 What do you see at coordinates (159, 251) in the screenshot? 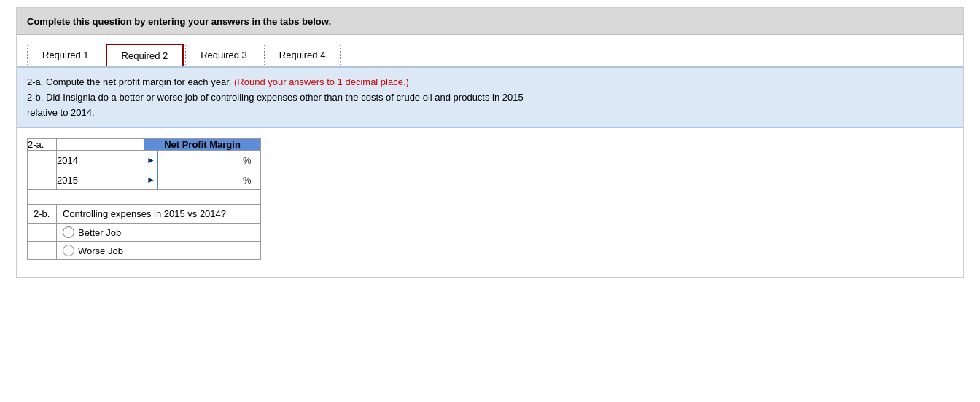
I see `worse-job-label: Worse Job` at bounding box center [159, 251].